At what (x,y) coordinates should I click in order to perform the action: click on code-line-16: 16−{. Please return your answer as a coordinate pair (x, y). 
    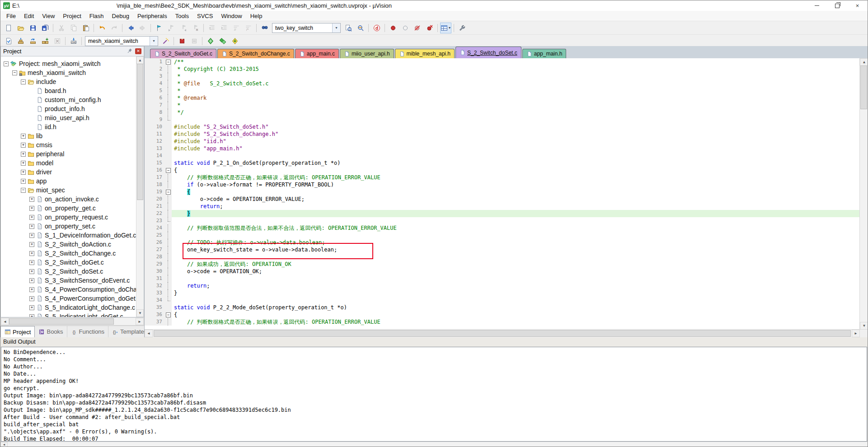
    Looking at the image, I should click on (502, 170).